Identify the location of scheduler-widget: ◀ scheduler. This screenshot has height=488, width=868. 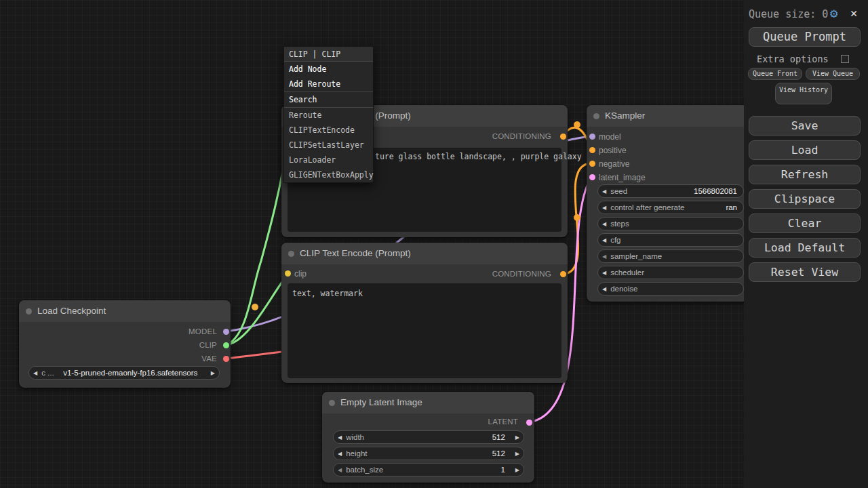
(671, 272).